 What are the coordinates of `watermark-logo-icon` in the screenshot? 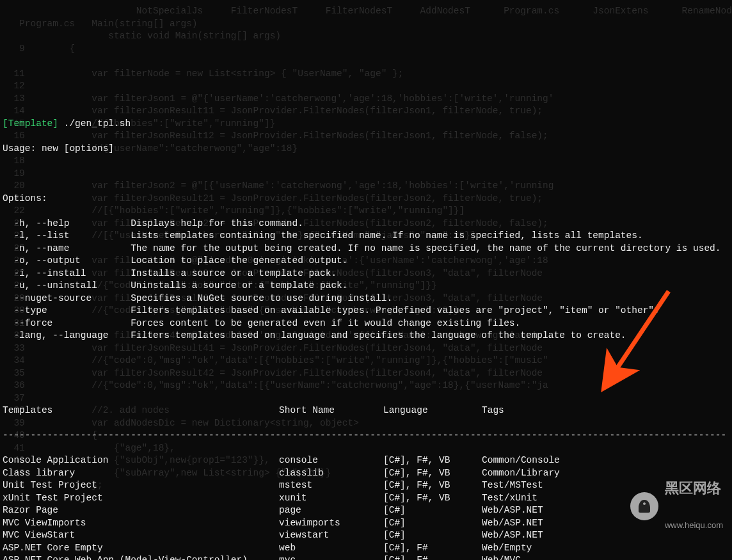 It's located at (644, 506).